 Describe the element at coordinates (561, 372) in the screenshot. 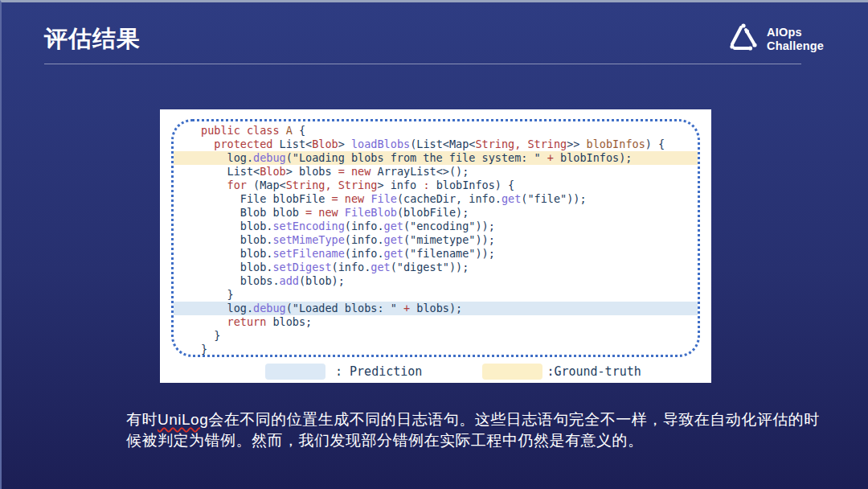

I see `legend-item-ground-truth: :Ground-truth` at that location.